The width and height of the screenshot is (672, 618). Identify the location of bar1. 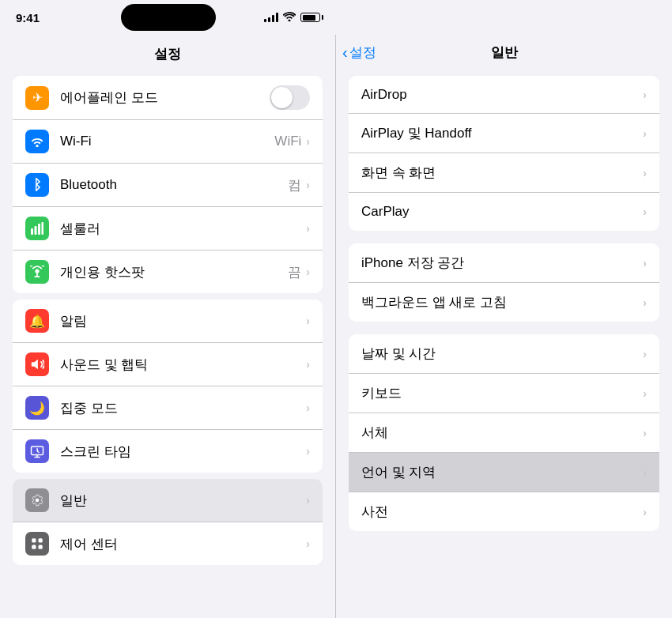
(266, 21).